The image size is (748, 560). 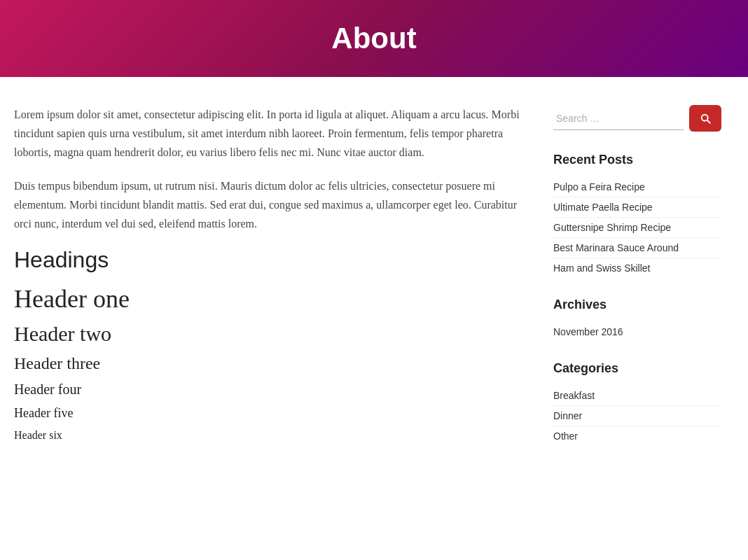 What do you see at coordinates (637, 319) in the screenshot?
I see `archives-section: Archives November 2016` at bounding box center [637, 319].